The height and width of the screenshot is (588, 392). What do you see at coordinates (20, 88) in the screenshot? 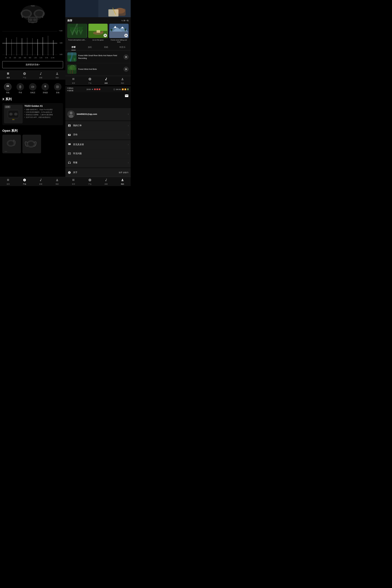
I see `category-watch: 手表` at bounding box center [20, 88].